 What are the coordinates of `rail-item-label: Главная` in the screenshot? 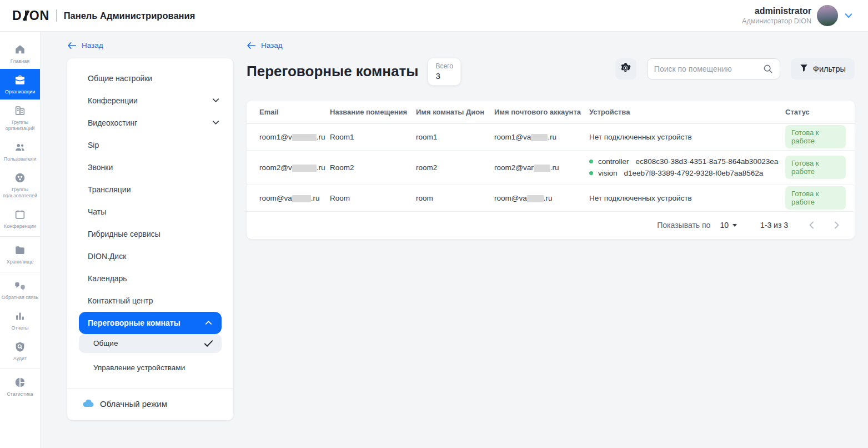 It's located at (20, 61).